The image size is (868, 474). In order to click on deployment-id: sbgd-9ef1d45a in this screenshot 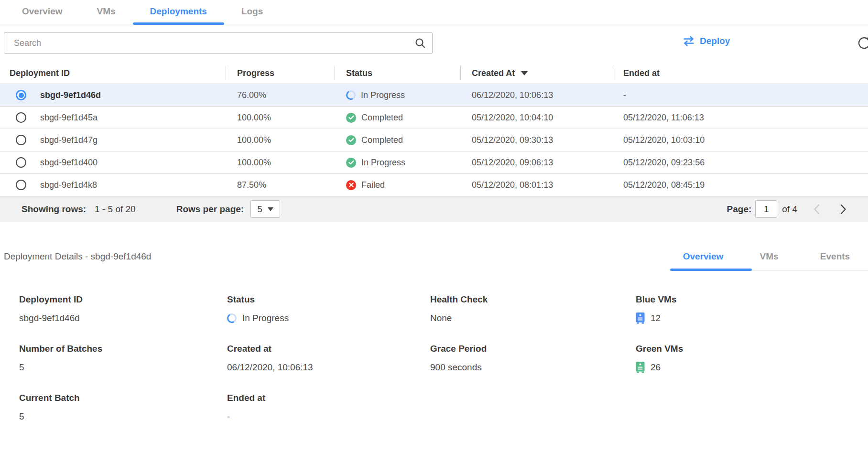, I will do `click(69, 118)`.